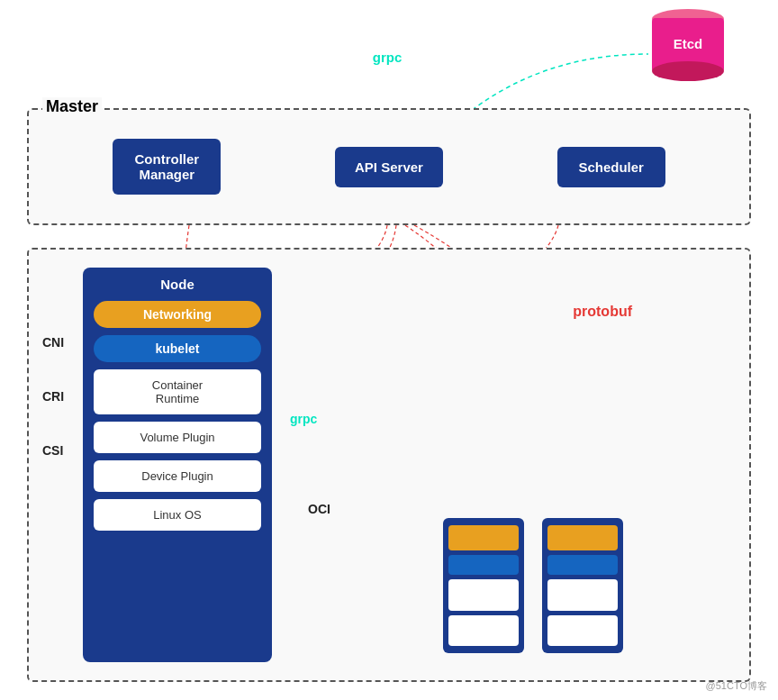 The width and height of the screenshot is (778, 700). I want to click on scheduler-label: Scheduler, so click(611, 168).